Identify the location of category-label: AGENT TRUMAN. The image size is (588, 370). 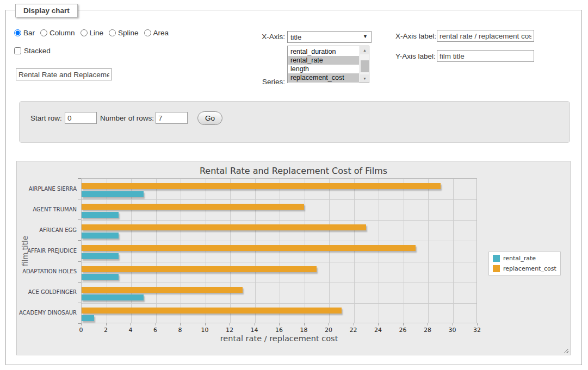
(47, 209).